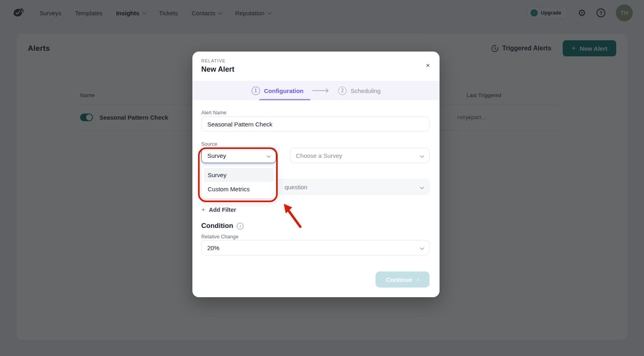 The image size is (644, 356). What do you see at coordinates (213, 61) in the screenshot?
I see `modal-eyebrow: RELATIVE` at bounding box center [213, 61].